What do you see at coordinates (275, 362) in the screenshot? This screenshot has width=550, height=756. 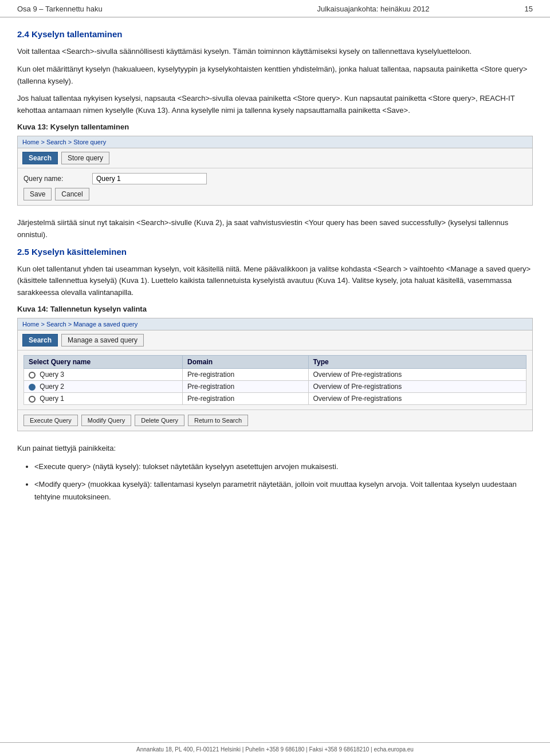 I see `table-header-row: Select Query name Domain Type` at bounding box center [275, 362].